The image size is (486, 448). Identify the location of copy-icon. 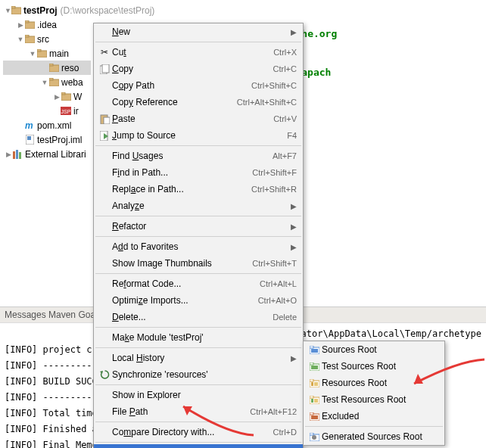
(104, 70).